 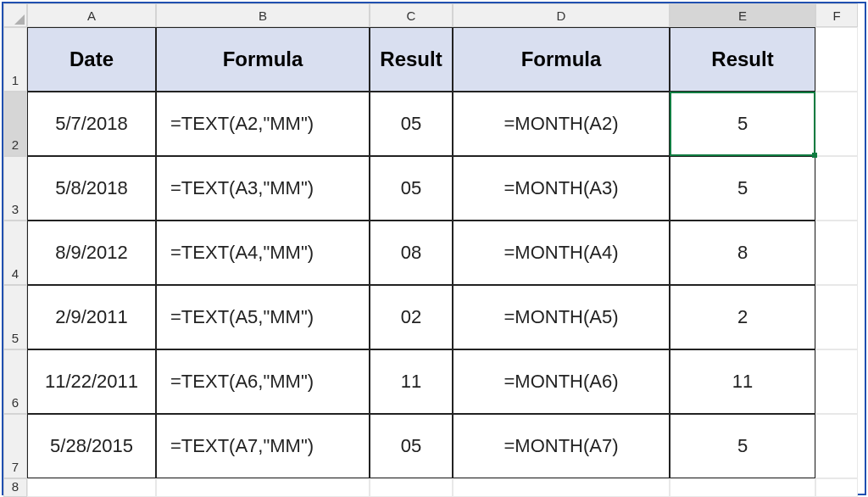 What do you see at coordinates (15, 15) in the screenshot?
I see `select-all-corner` at bounding box center [15, 15].